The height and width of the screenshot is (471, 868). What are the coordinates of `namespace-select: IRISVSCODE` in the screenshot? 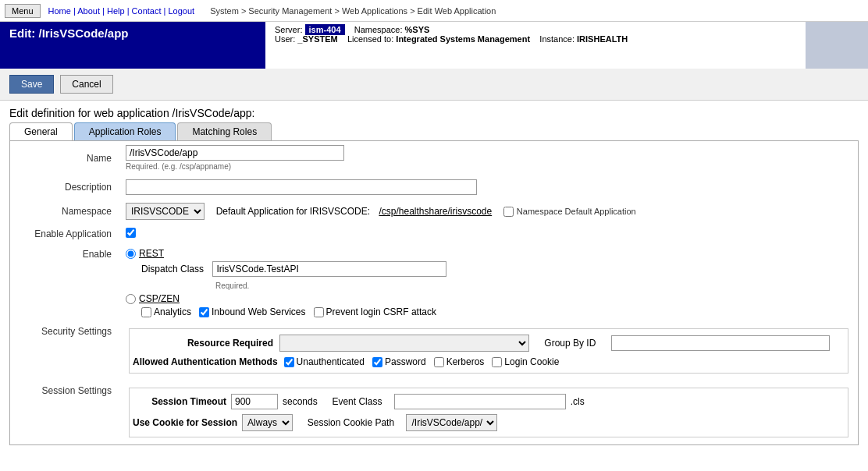 It's located at (165, 211).